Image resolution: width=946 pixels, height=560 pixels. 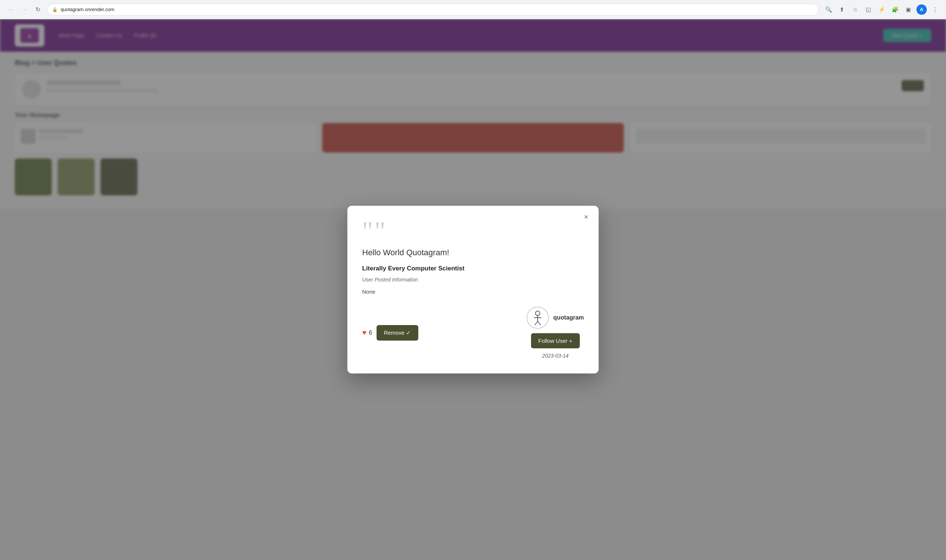 I want to click on puzzle-icon: 🧩, so click(x=895, y=10).